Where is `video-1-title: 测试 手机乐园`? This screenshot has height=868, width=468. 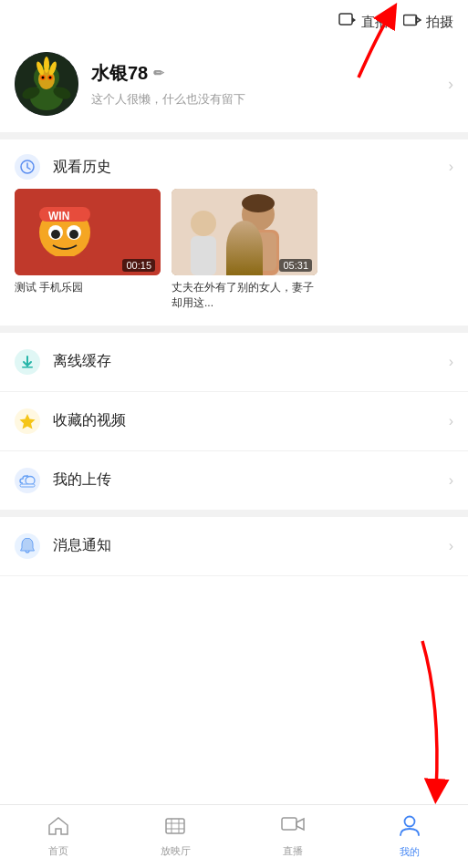
video-1-title: 测试 手机乐园 is located at coordinates (88, 288).